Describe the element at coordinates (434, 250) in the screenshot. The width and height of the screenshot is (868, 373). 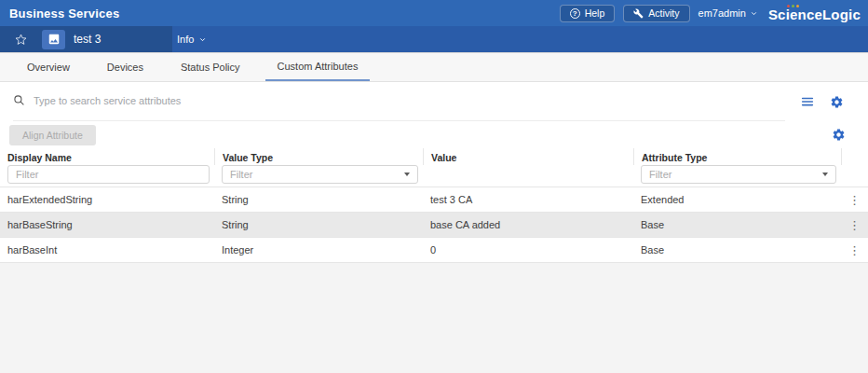
I see `table-row: harBaseInt Integer 0 Base` at that location.